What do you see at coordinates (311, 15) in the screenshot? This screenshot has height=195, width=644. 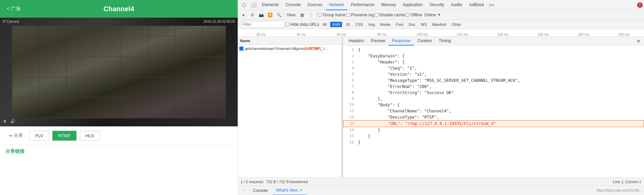 I see `view-list-icon: ⋮` at bounding box center [311, 15].